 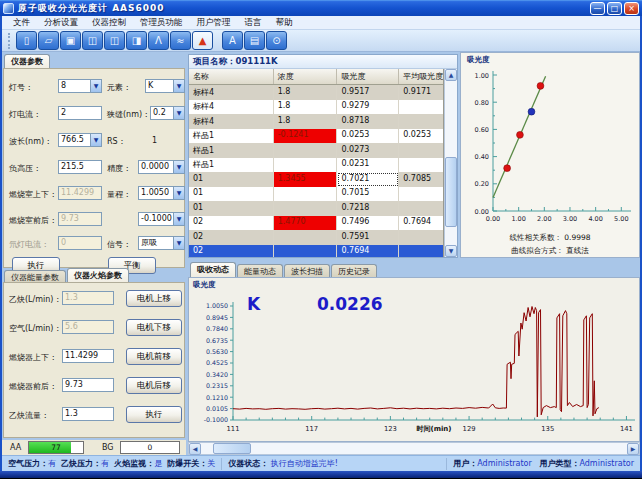 What do you see at coordinates (414, 448) in the screenshot?
I see `chart-horizontal-scrollbar: ◀ ▶` at bounding box center [414, 448].